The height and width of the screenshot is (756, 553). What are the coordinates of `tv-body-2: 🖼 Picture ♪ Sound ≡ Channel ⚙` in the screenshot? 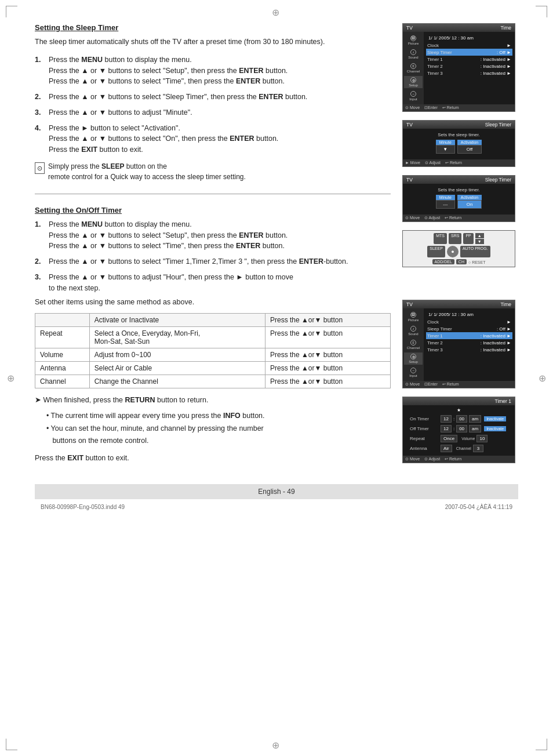 It's located at (459, 344).